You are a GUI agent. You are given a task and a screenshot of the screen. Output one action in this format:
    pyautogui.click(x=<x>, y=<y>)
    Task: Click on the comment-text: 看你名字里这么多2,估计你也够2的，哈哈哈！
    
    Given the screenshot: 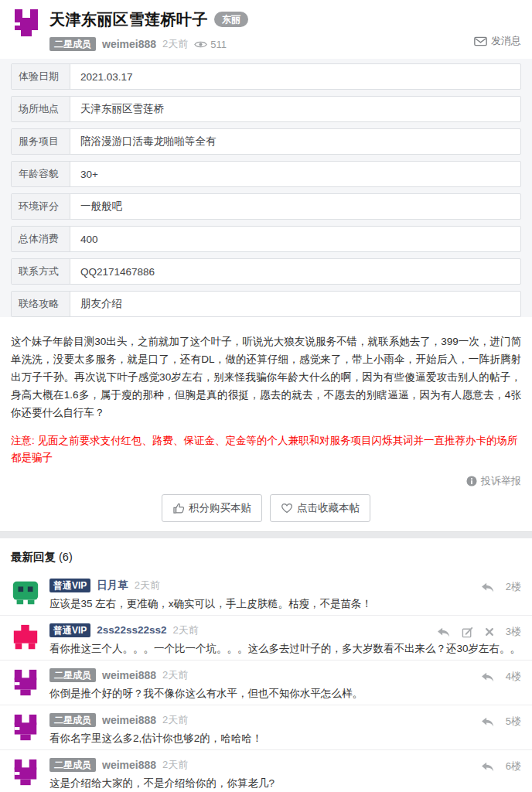 What is the action you would take?
    pyautogui.click(x=285, y=738)
    